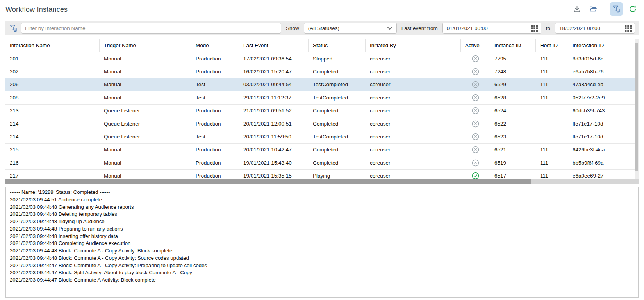 The image size is (644, 300). I want to click on cell-instance-id: 6519, so click(513, 163).